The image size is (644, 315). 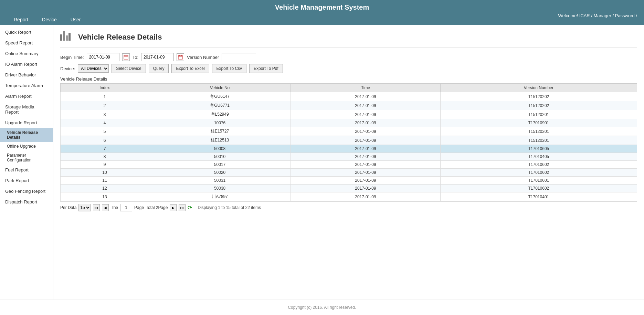 What do you see at coordinates (105, 123) in the screenshot?
I see `cell-index: 4` at bounding box center [105, 123].